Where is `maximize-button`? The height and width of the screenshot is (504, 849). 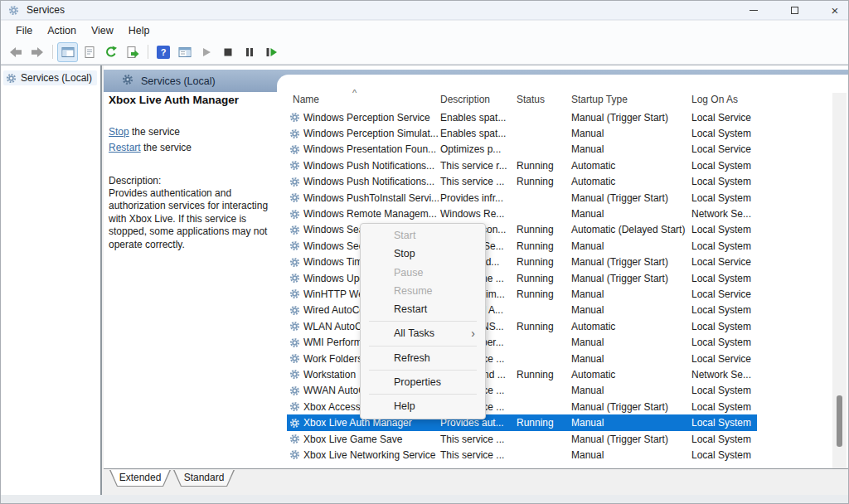
maximize-button is located at coordinates (794, 10).